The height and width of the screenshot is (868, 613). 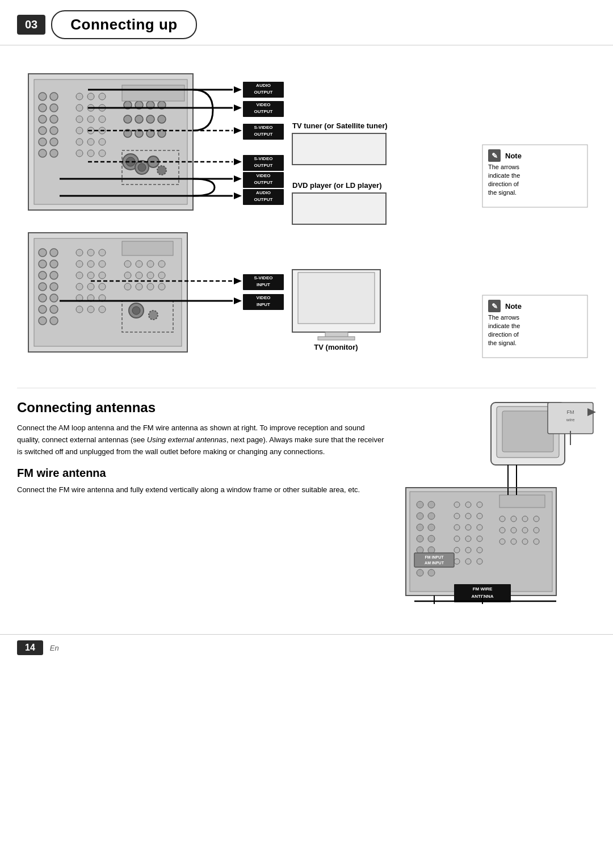 What do you see at coordinates (263, 85) in the screenshot?
I see `svg-text: AUDIO` at bounding box center [263, 85].